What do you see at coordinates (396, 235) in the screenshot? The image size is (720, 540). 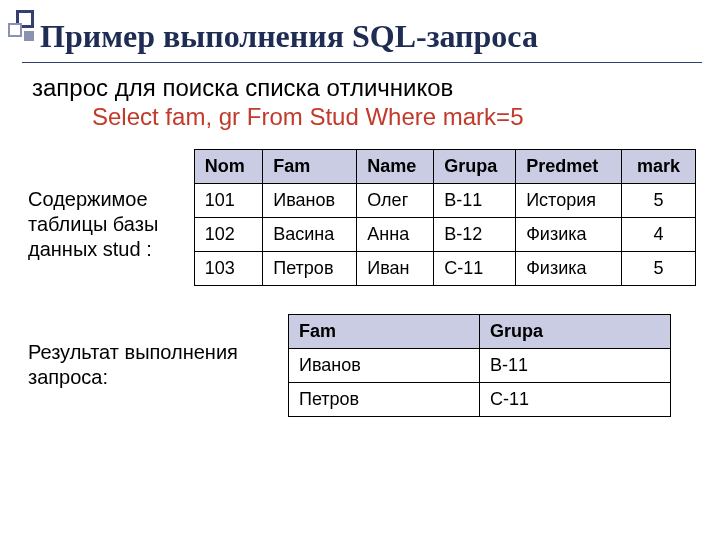 I see `cell: Анна` at bounding box center [396, 235].